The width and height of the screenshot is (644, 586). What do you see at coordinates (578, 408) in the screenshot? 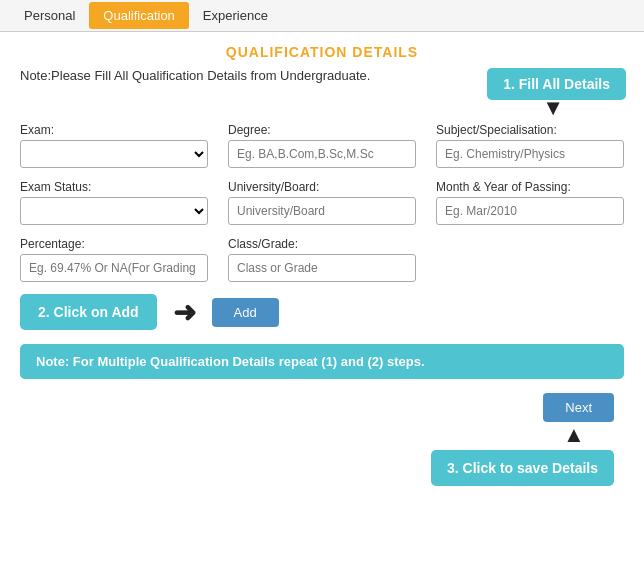
I see `next-button: Next` at bounding box center [578, 408].